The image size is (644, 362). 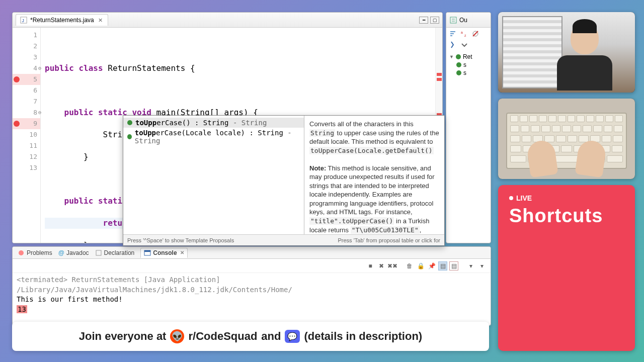 I want to click on line-number: 10, so click(x=26, y=135).